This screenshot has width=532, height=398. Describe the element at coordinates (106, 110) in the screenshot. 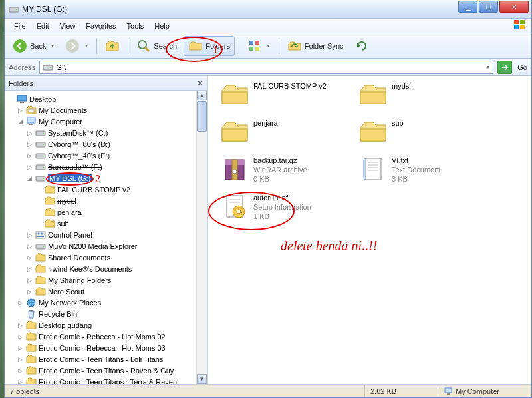

I see `tree-my-documents: ▷ My Documents` at that location.